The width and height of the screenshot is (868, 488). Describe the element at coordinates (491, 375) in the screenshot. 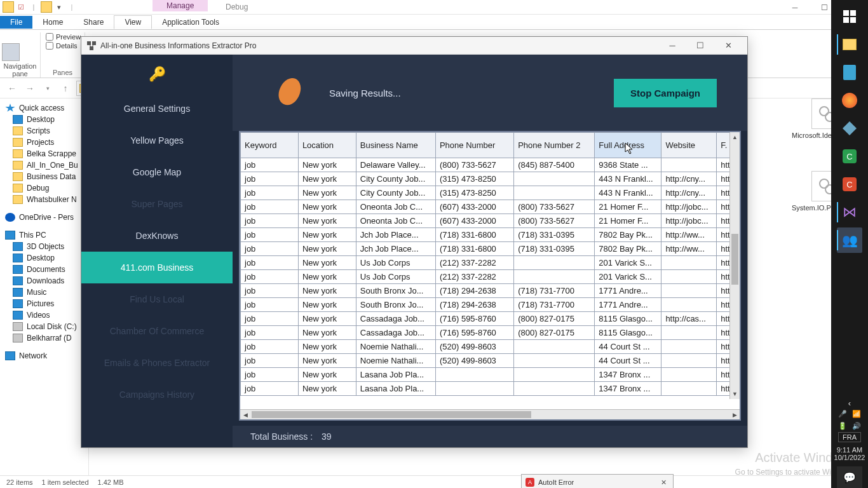

I see `table-row: jobNew yorkLasana Job Pla...1347 Bronx .…` at that location.